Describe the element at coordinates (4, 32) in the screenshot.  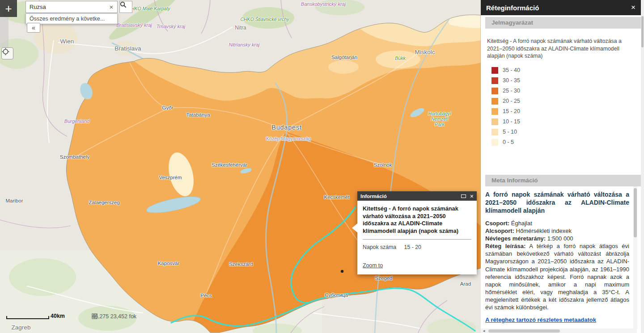
I see `zoom-slider` at that location.